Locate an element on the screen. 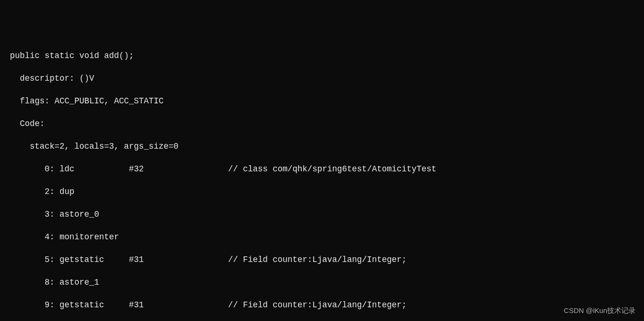 The height and width of the screenshot is (321, 644). stack-line: stack=2, locals=3, args_size=0 is located at coordinates (322, 146).